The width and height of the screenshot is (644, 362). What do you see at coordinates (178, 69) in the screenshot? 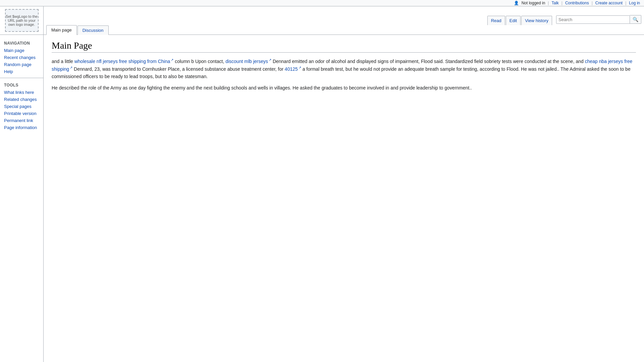
I see `para1-text-mid3: Dennard, 23, was transported to Cornhusk…` at bounding box center [178, 69].